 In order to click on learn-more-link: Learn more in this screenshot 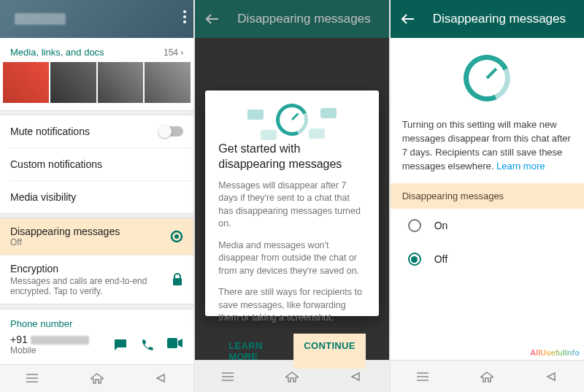, I will do `click(520, 166)`.